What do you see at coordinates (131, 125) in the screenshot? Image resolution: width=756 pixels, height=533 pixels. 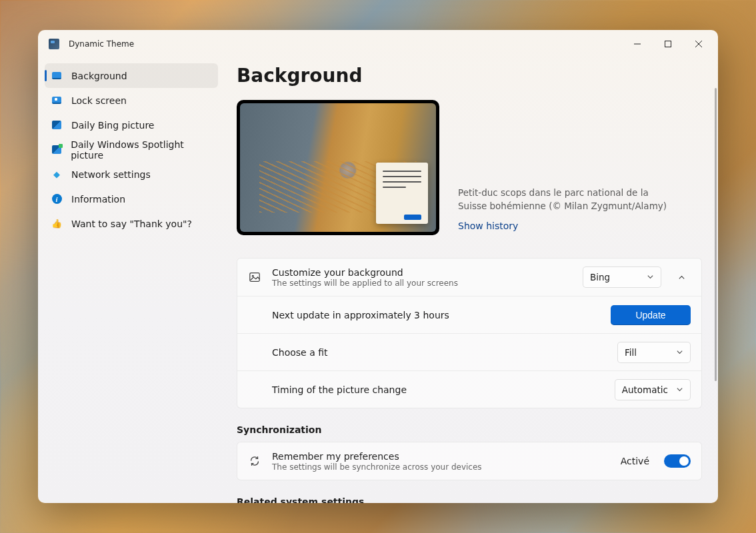 I see `sidebar-item-daily-bing: Daily Bing picture` at bounding box center [131, 125].